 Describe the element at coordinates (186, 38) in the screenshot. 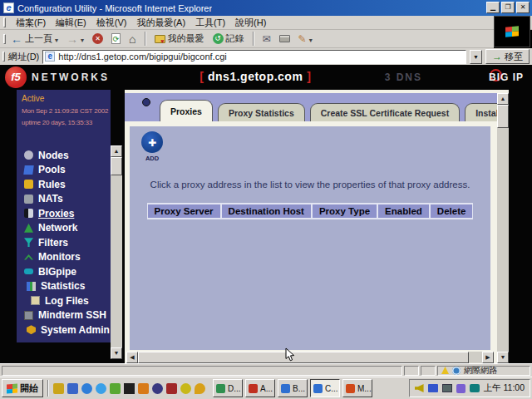

I see `favorites-label: 我的最愛` at that location.